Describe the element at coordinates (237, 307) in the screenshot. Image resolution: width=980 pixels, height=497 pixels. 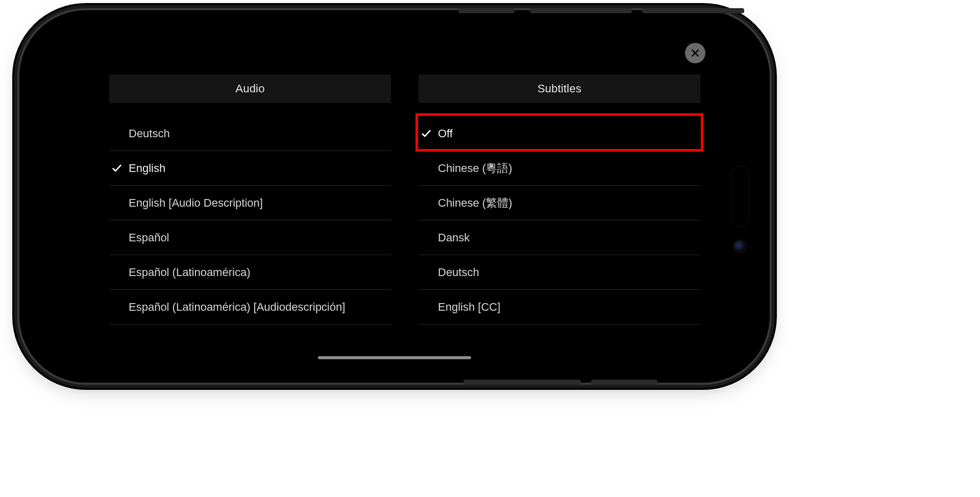
I see `audio-option-label: Español (Latinoamérica) [Audiodescripció…` at that location.